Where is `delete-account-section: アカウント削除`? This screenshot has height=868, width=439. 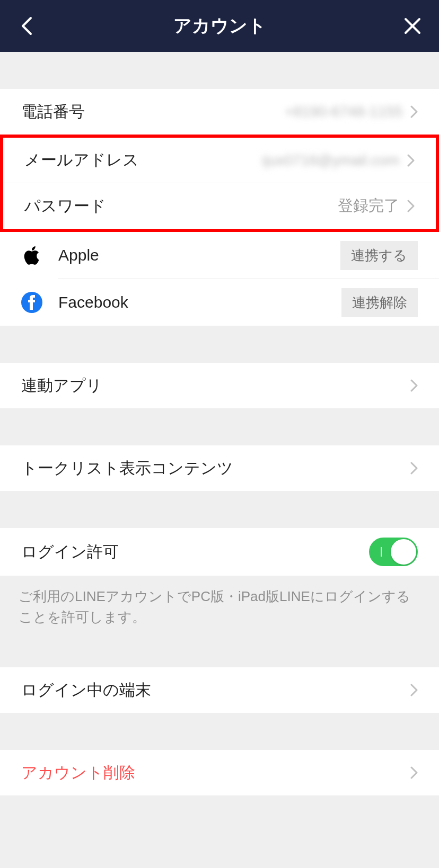
delete-account-section: アカウント削除 is located at coordinates (220, 773).